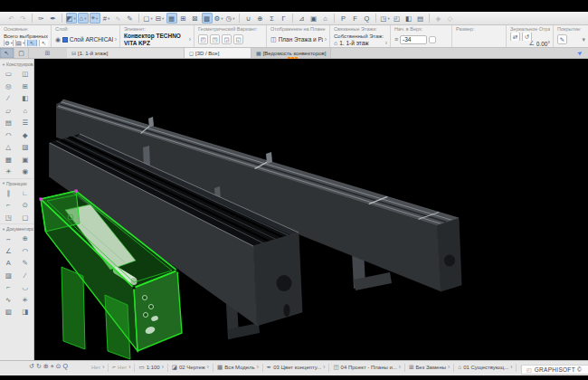  What do you see at coordinates (25, 312) in the screenshot?
I see `drawing-tool: ◨` at bounding box center [25, 312].